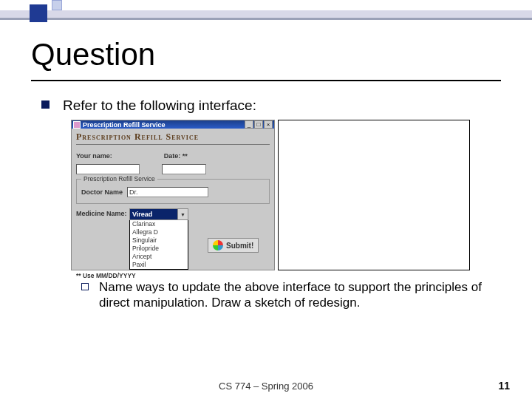 This screenshot has height=399, width=532. Describe the element at coordinates (159, 239) in the screenshot. I see `medicine-col: Viread ▼ Clarinax Allegra D Singulair Pr…` at that location.